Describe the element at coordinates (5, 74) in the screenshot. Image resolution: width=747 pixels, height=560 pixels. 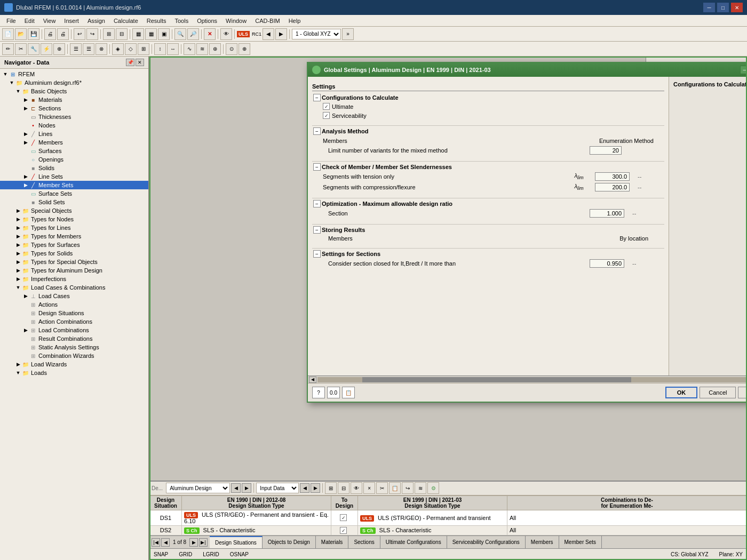
I see `nav-expand-rfem: ▼` at that location.